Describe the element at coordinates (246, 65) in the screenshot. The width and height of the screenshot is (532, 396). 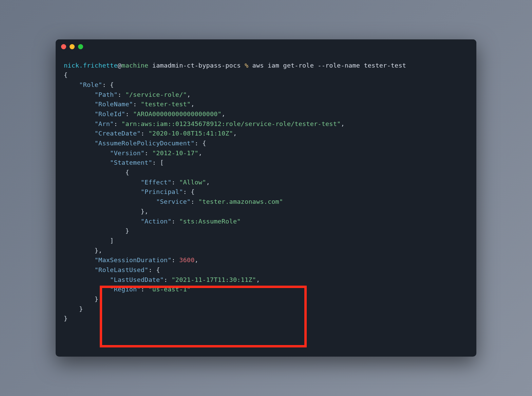
I see `prompt-percent: %` at that location.